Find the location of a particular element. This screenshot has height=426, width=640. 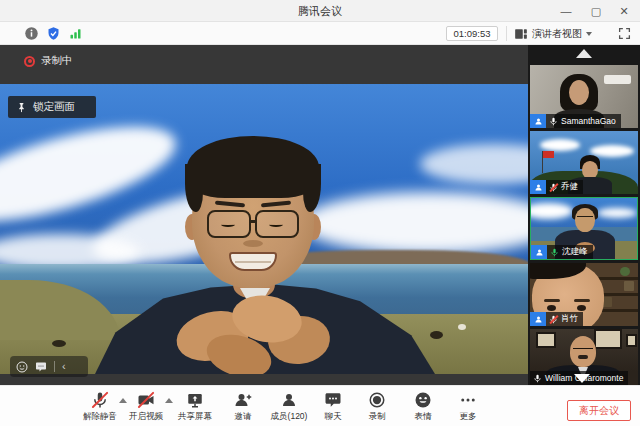

close-button: ✕ is located at coordinates (624, 11).